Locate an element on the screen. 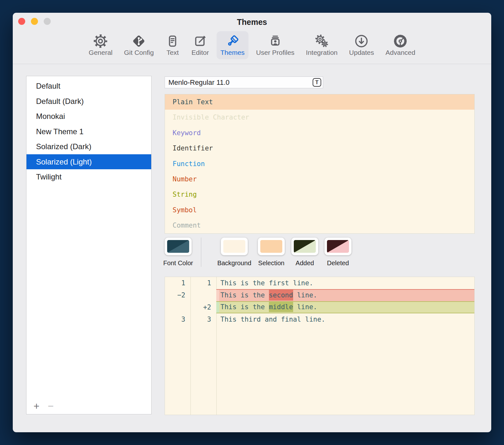  diff-line-text: This third and final line. is located at coordinates (345, 319).